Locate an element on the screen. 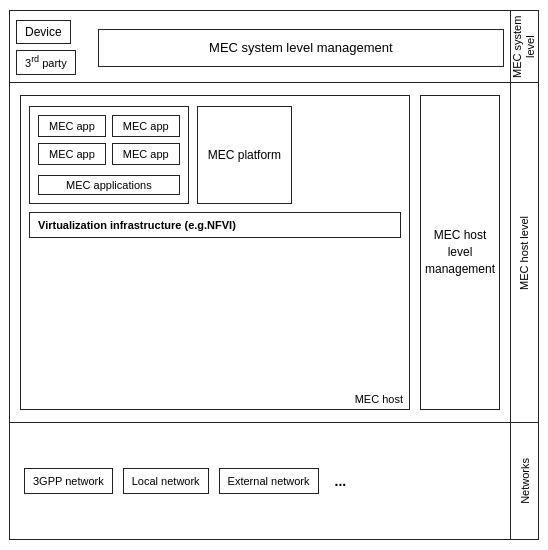 The width and height of the screenshot is (548, 550). host-level-label: MEC host level is located at coordinates (524, 253).